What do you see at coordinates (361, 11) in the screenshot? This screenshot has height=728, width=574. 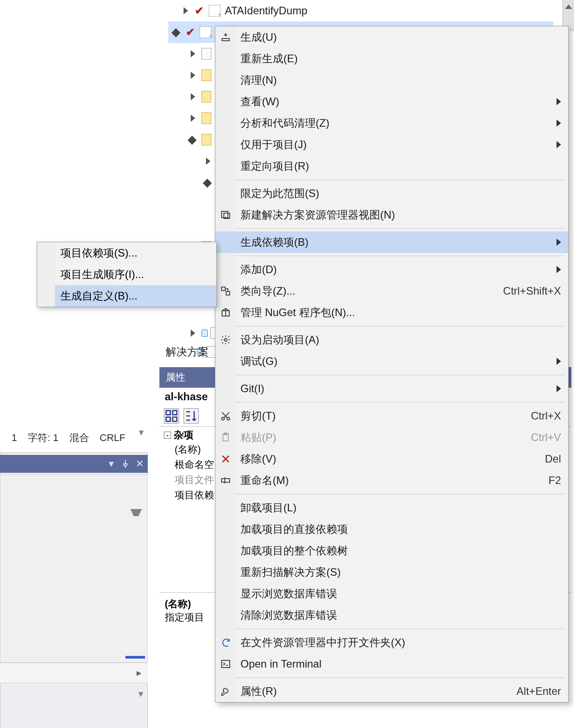 I see `tree-row: ✔ ATAIdentifyDump` at bounding box center [361, 11].